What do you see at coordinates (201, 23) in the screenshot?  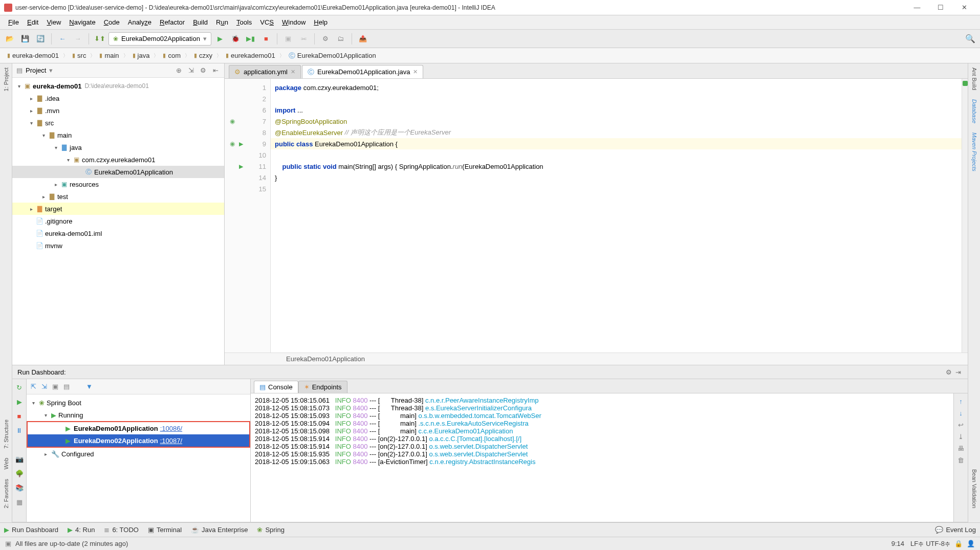 I see `menu-build: Build` at bounding box center [201, 23].